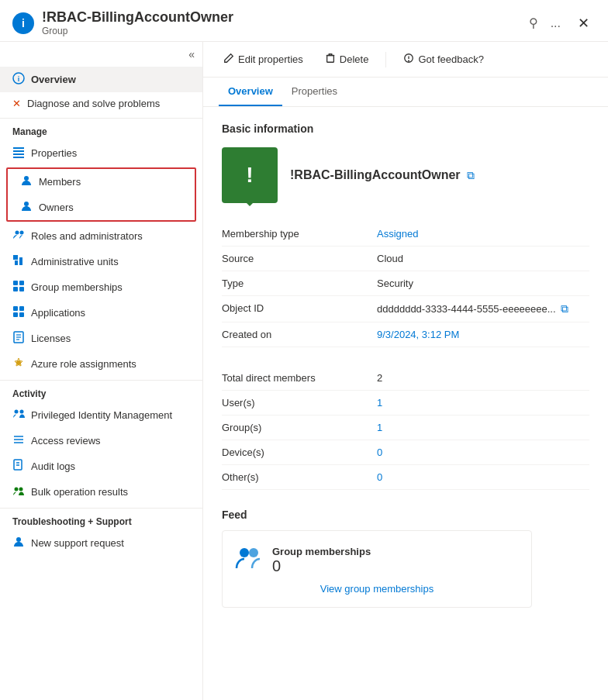  What do you see at coordinates (386, 60) in the screenshot?
I see `toolbar-divider` at bounding box center [386, 60].